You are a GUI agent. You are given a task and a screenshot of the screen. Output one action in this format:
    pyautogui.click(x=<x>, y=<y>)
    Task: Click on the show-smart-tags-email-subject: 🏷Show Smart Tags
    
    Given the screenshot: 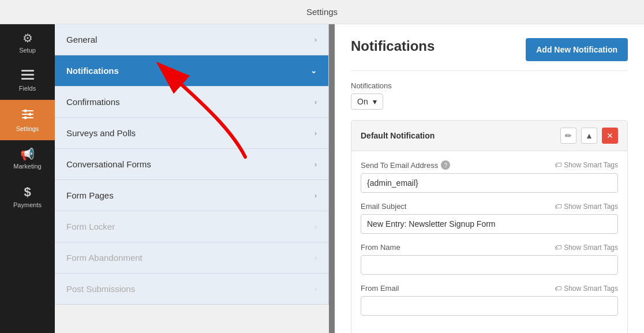 What is the action you would take?
    pyautogui.click(x=586, y=207)
    